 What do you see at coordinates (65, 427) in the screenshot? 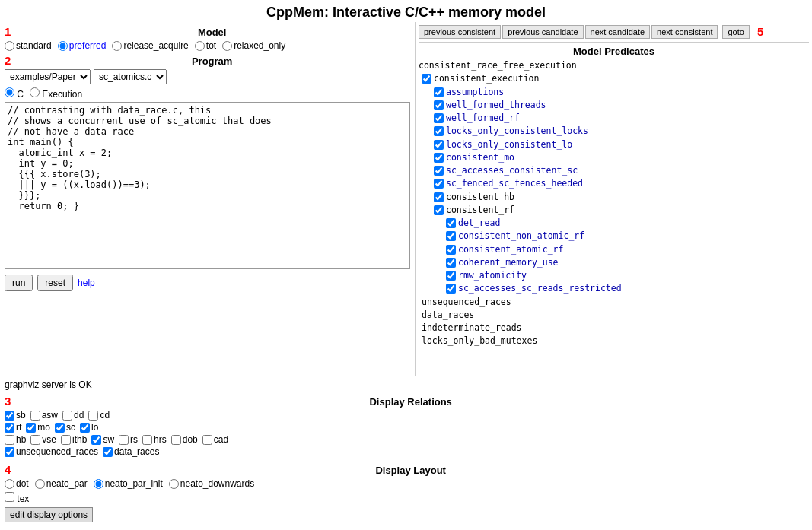
I see `relation-checkbox-label-sc: sc` at bounding box center [65, 427].